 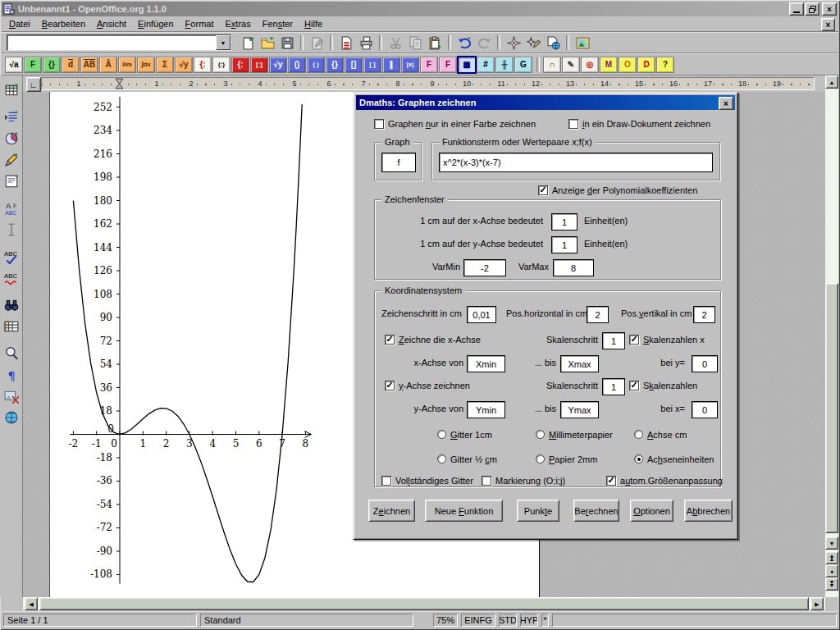 I want to click on radio-millimeter-paper: Millimeterpapier, so click(x=574, y=435).